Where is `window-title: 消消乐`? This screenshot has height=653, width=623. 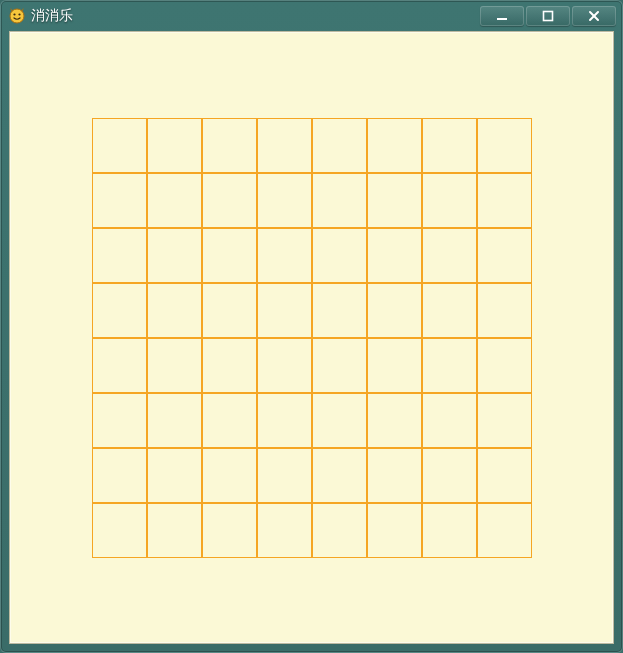
window-title: 消消乐 is located at coordinates (52, 16).